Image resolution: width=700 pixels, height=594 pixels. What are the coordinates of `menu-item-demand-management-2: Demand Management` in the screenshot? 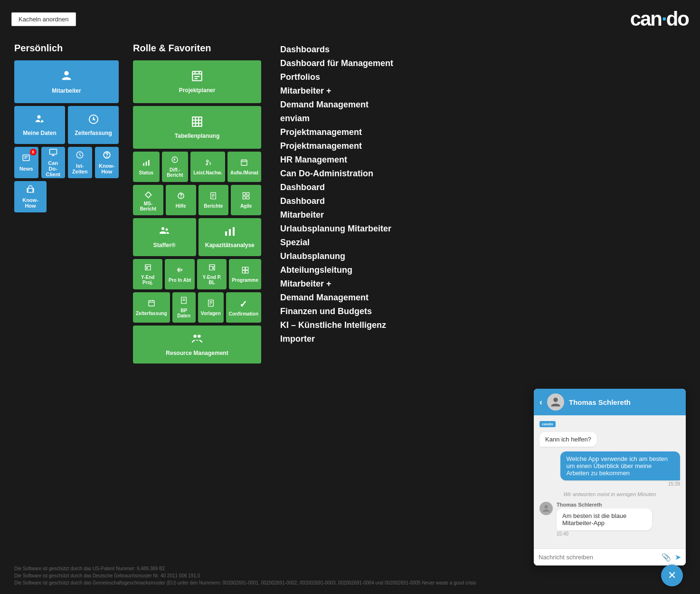 It's located at (483, 297).